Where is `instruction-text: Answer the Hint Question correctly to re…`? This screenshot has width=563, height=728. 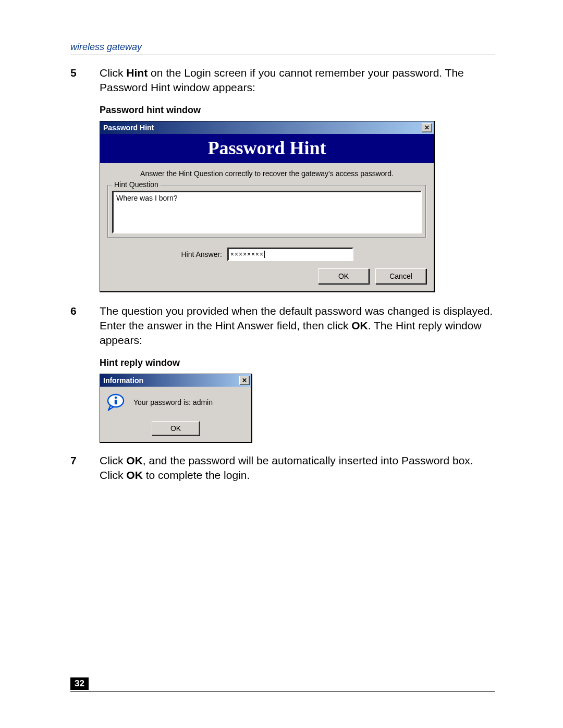
instruction-text: Answer the Hint Question correctly to re… is located at coordinates (267, 174).